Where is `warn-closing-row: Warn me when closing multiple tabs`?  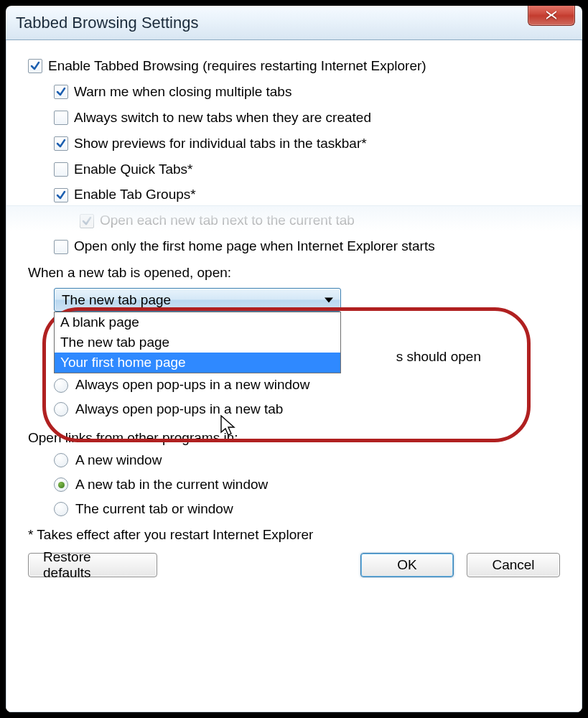
warn-closing-row: Warn me when closing multiple tabs is located at coordinates (307, 92).